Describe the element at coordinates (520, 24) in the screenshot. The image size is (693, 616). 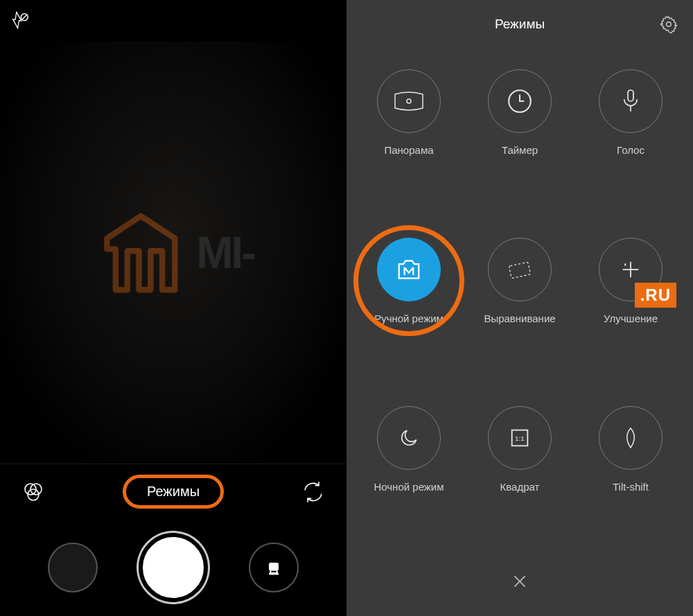
I see `modes-header: Режимы` at that location.